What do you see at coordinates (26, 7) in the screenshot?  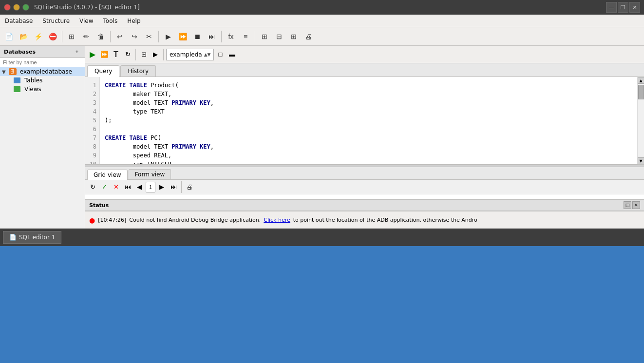 I see `maximize-button` at bounding box center [26, 7].